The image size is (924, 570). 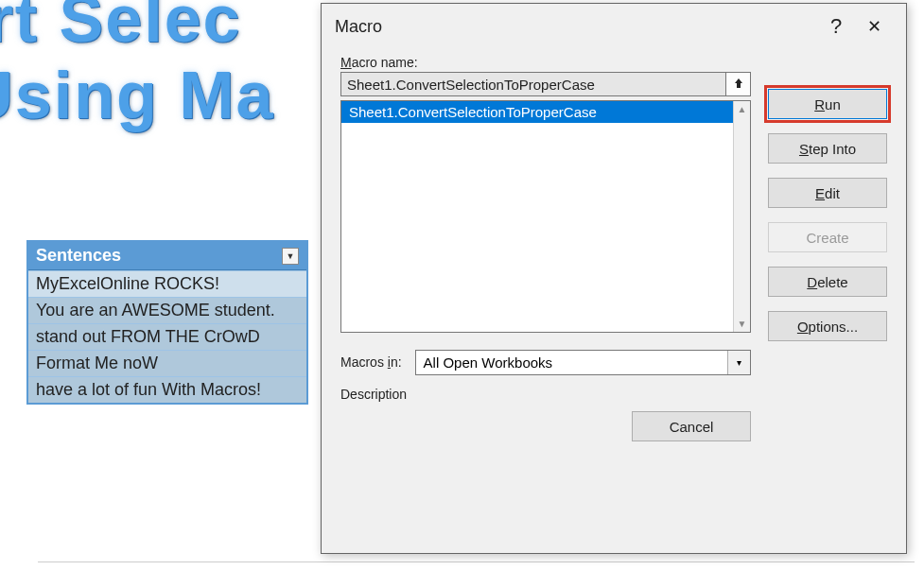 I want to click on description-label: Description, so click(x=546, y=394).